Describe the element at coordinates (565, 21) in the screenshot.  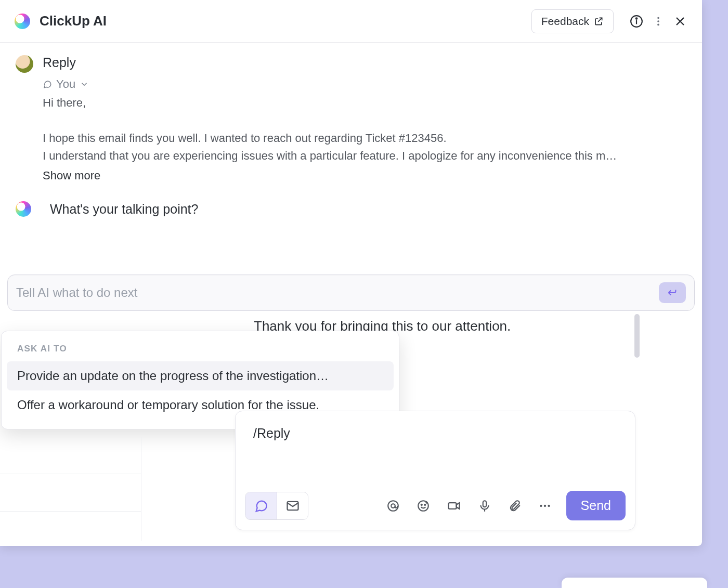
I see `feedback-label: Feedback` at that location.